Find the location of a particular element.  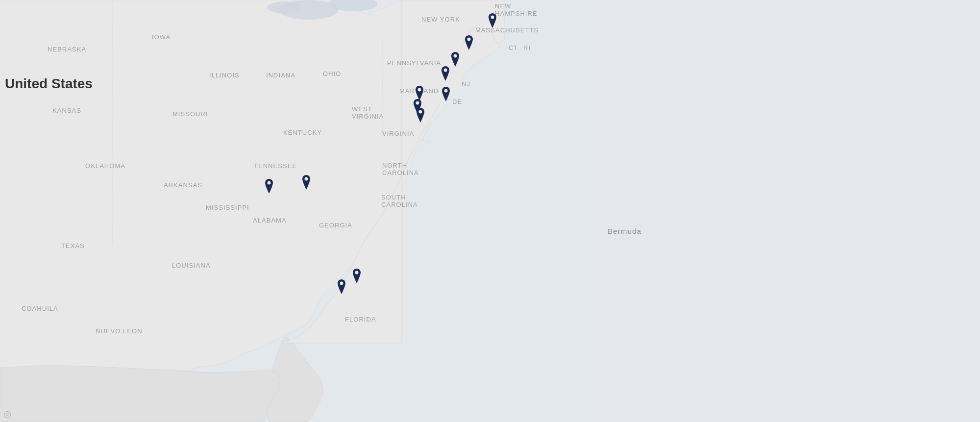

pin-pa is located at coordinates (455, 59).